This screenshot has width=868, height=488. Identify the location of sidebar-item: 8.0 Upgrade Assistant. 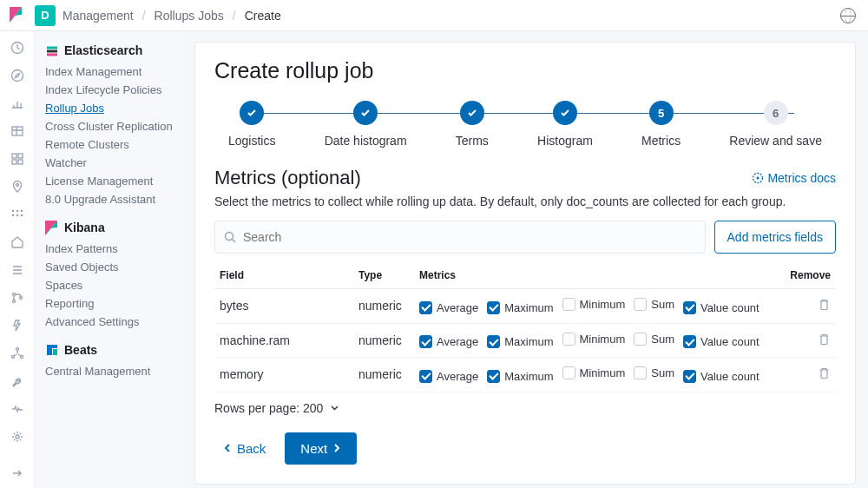
(109, 200).